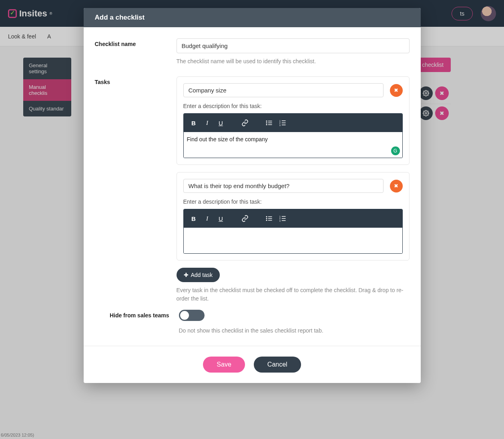  Describe the element at coordinates (202, 275) in the screenshot. I see `add-task-label: Add task` at that location.